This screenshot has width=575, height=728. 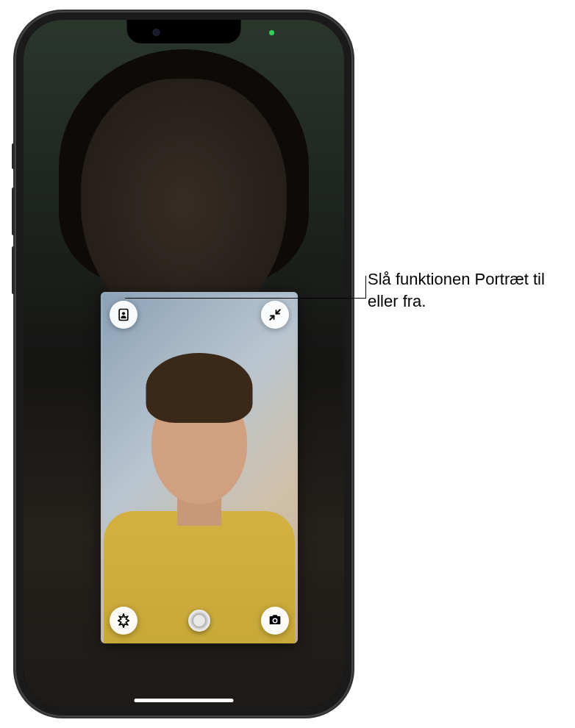 I want to click on minimize-tile-button, so click(x=275, y=315).